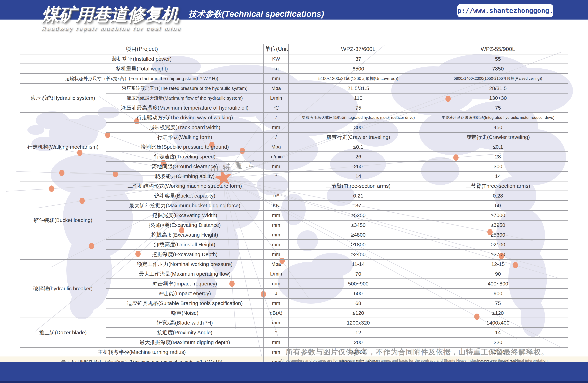  What do you see at coordinates (358, 254) in the screenshot?
I see `value-model1-cell: ≥2450` at bounding box center [358, 254].